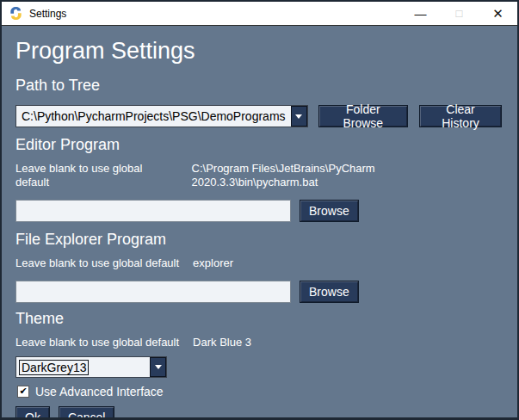  Describe the element at coordinates (91, 367) in the screenshot. I see `theme-combobox: DarkGrey13` at that location.